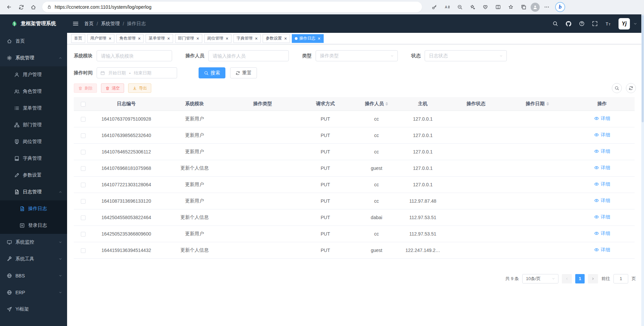  Describe the element at coordinates (466, 56) in the screenshot. I see `status-select: 日志状态` at that location.